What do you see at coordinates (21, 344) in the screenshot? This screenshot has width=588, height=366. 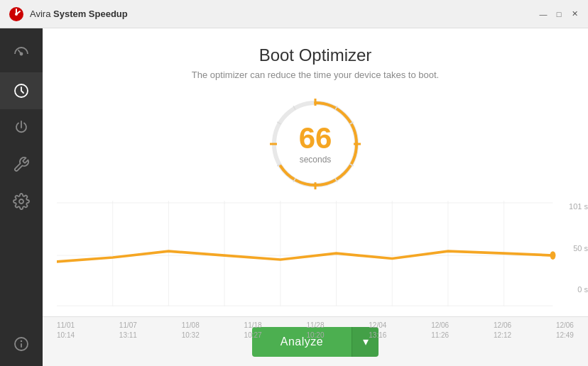 I see `info-icon` at bounding box center [21, 344].